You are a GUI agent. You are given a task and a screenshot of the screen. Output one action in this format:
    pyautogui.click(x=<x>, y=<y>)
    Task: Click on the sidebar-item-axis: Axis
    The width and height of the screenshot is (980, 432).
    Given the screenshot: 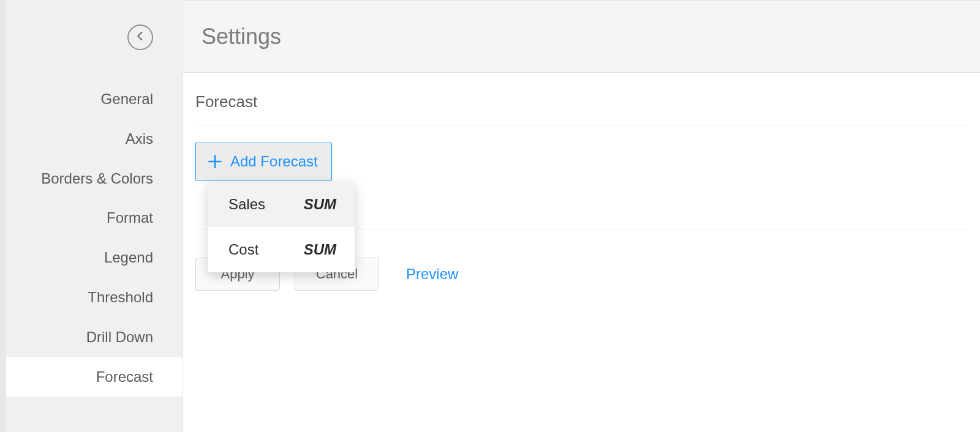 What is the action you would take?
    pyautogui.click(x=94, y=140)
    